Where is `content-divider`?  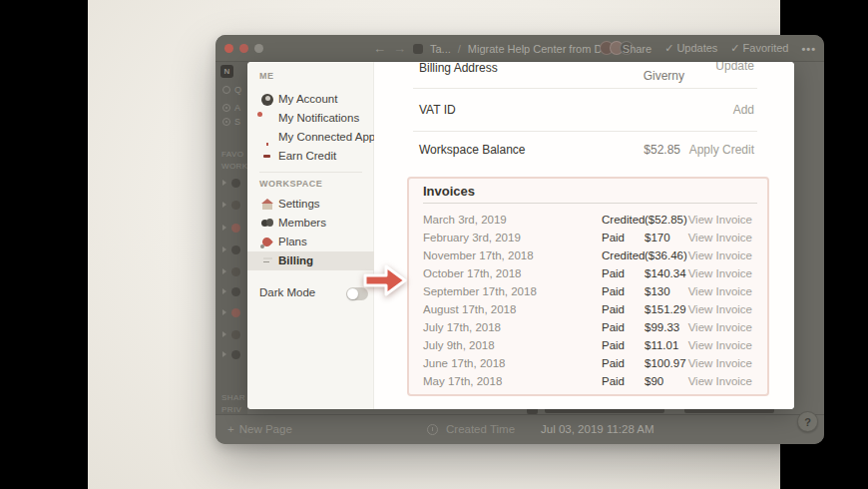
content-divider is located at coordinates (585, 132).